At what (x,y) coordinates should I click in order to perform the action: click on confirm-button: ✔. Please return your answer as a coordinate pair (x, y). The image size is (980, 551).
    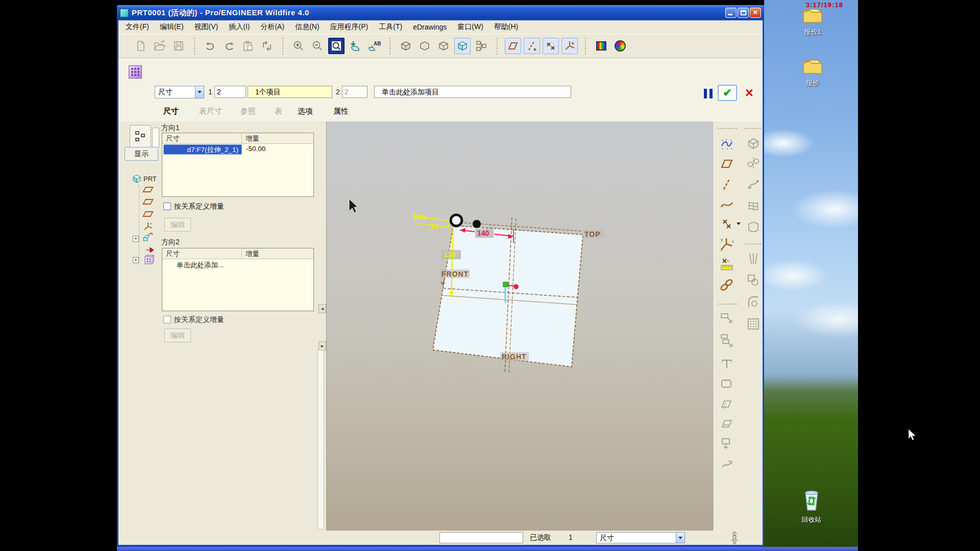
    Looking at the image, I should click on (727, 93).